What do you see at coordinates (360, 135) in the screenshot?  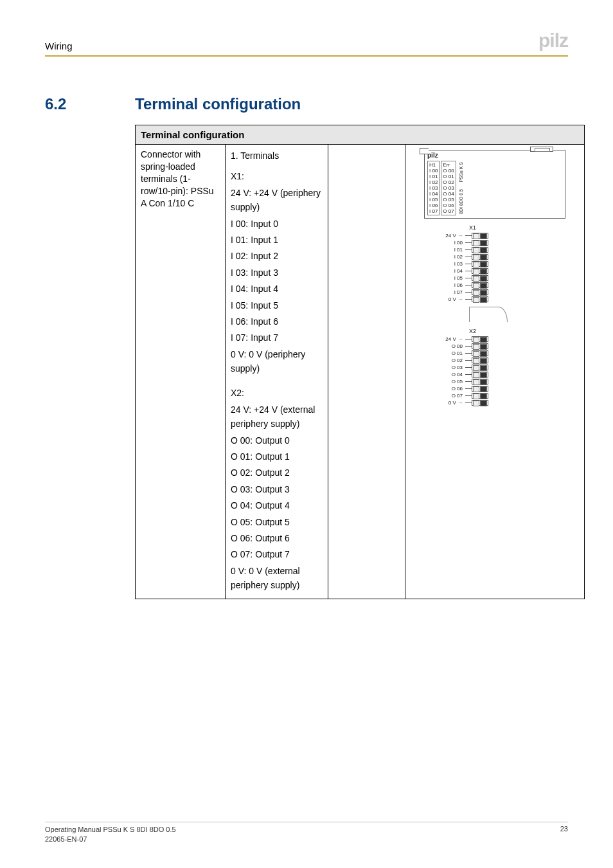 I see `table-header: Terminal configuration` at bounding box center [360, 135].